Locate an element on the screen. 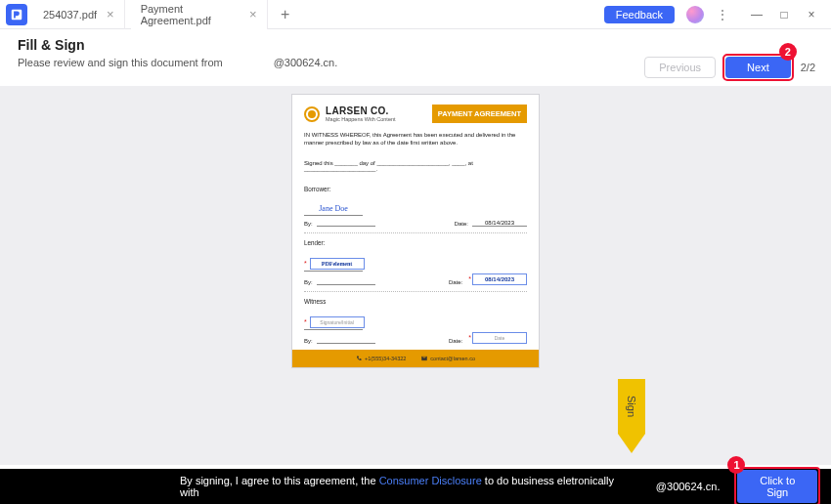 Image resolution: width=831 pixels, height=504 pixels. window-controls: — □ × is located at coordinates (784, 15).